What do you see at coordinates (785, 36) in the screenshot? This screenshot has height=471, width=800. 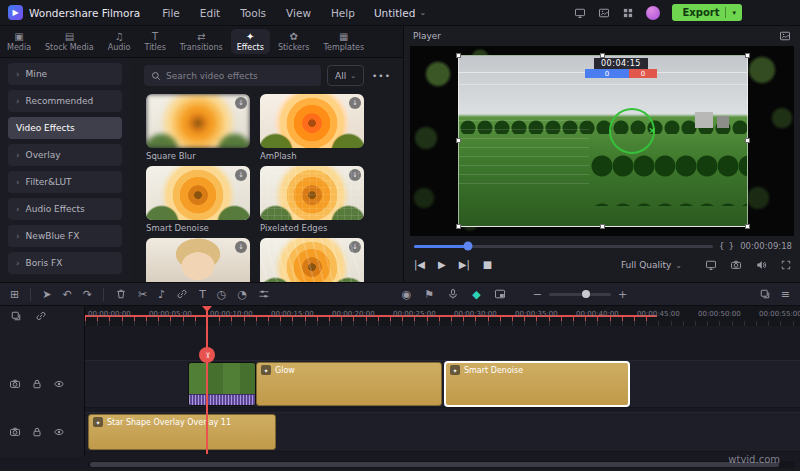 I see `player-view-icon` at bounding box center [785, 36].